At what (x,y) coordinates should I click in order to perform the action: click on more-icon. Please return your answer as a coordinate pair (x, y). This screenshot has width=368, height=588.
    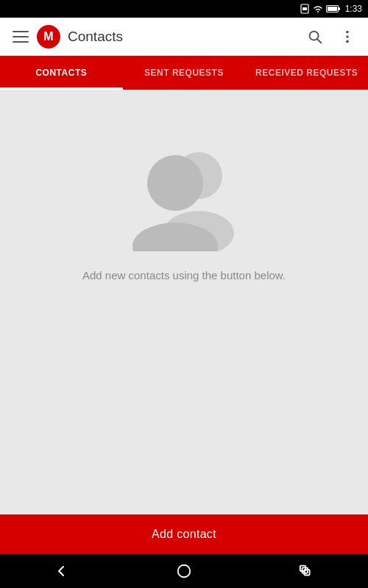
    Looking at the image, I should click on (347, 37).